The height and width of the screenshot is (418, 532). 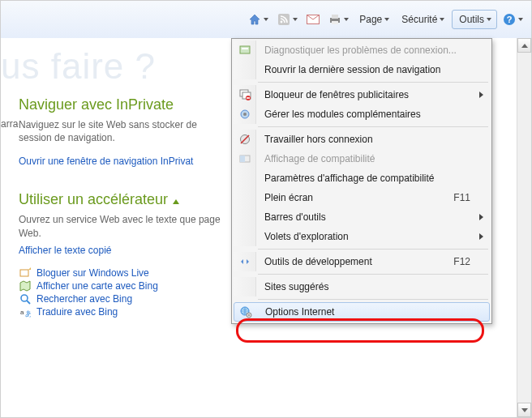 What do you see at coordinates (362, 287) in the screenshot?
I see `menu-suggested-sites: Sites suggérés` at bounding box center [362, 287].